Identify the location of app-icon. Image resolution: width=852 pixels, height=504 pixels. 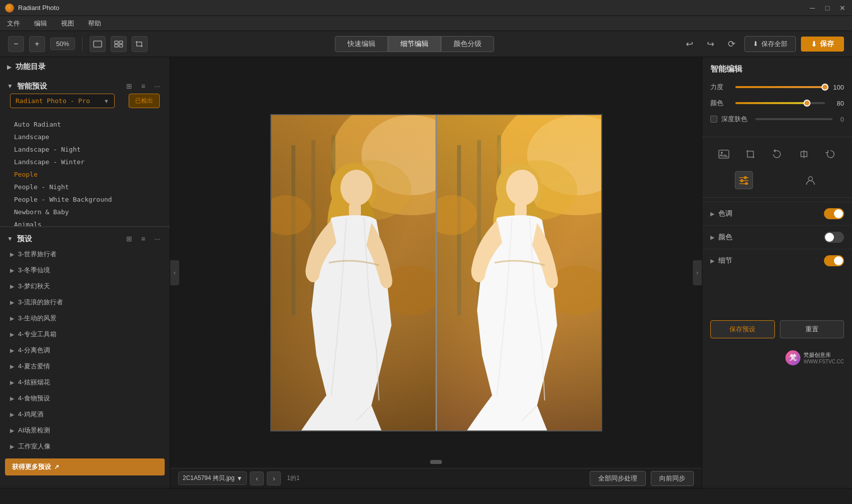
(10, 8).